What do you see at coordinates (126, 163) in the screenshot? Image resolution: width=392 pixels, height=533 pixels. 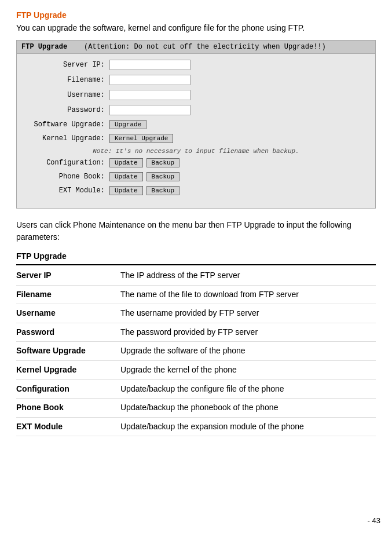 I see `configuration-update-button: Update` at bounding box center [126, 163].